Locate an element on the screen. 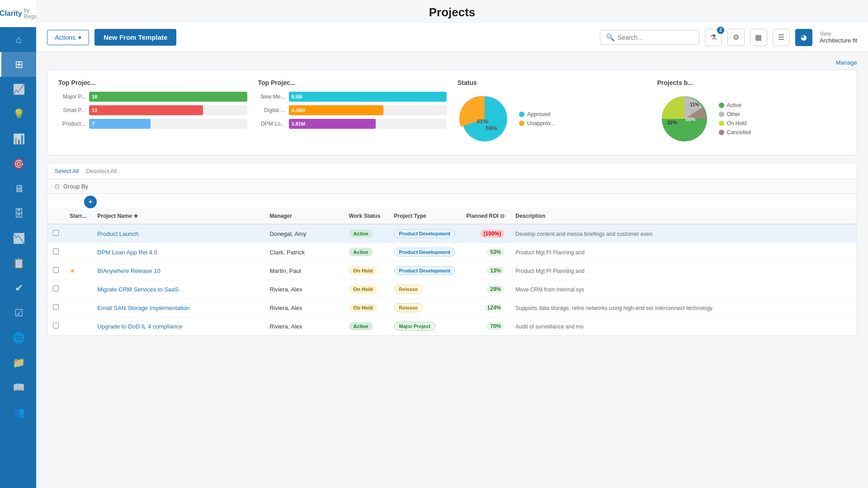 The width and height of the screenshot is (868, 488). col-planned-roi: Planned ROI ⊙ is located at coordinates (486, 216).